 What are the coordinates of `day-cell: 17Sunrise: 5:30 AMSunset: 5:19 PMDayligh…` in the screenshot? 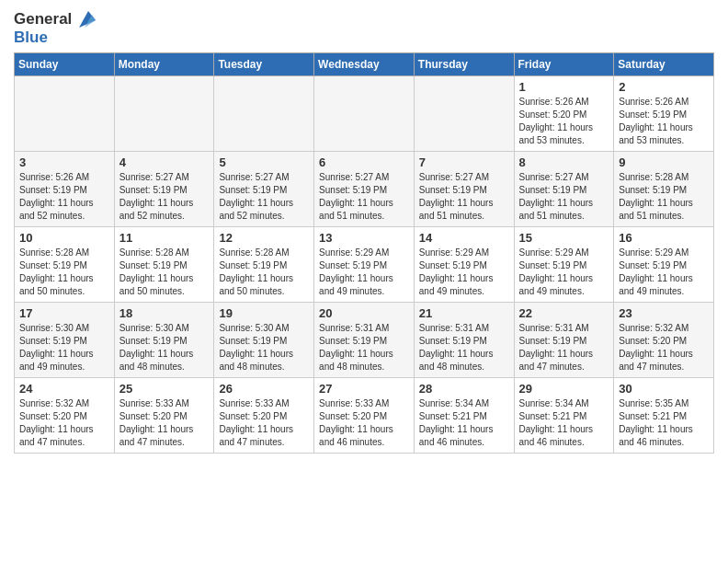 It's located at (64, 339).